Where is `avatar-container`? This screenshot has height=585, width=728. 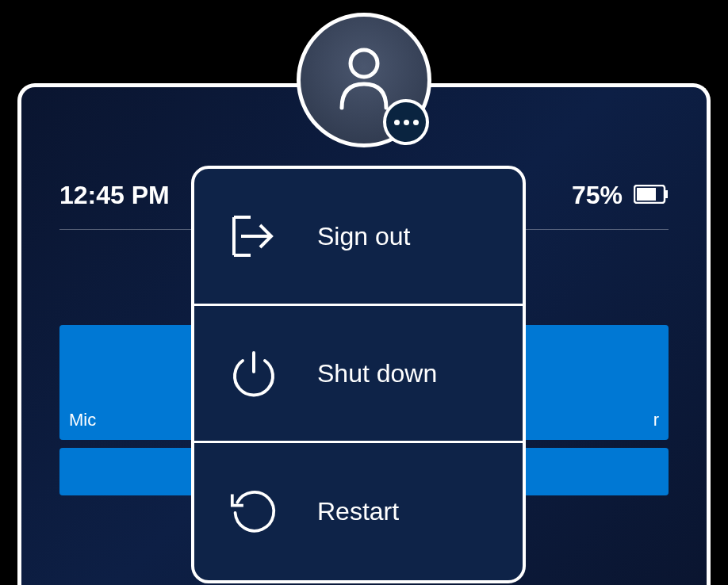 avatar-container is located at coordinates (364, 80).